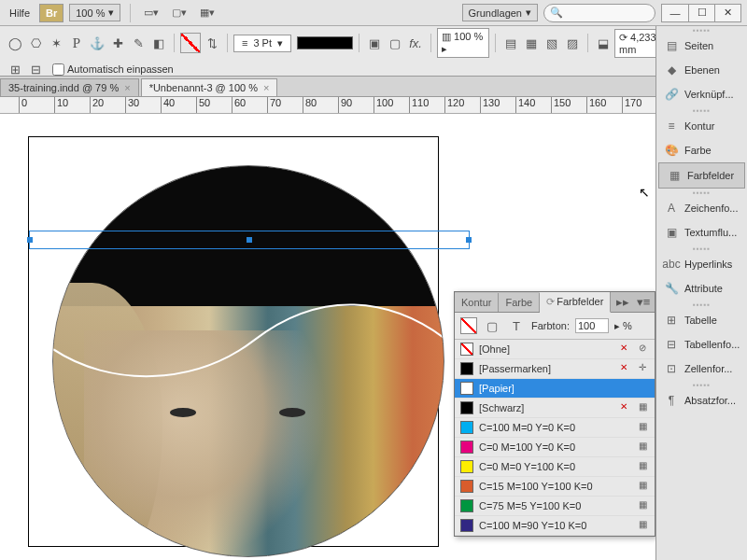 This screenshot has width=747, height=560. I want to click on anchor-icon: ⚓, so click(97, 43).